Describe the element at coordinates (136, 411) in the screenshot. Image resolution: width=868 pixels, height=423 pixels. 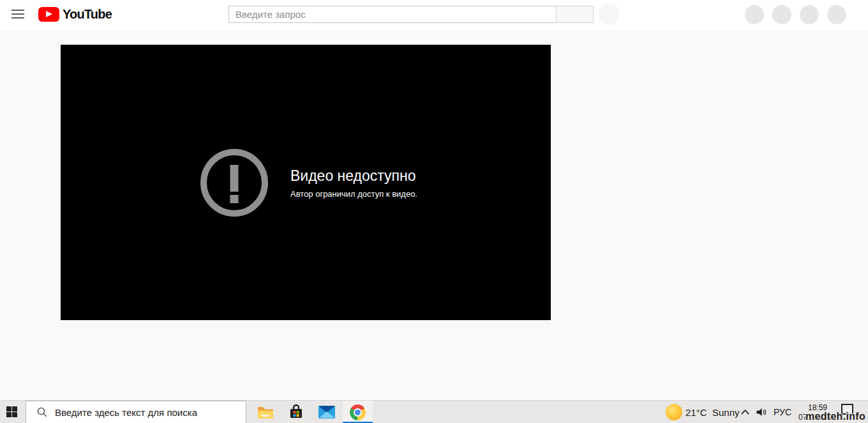
I see `taskbar-search-box` at that location.